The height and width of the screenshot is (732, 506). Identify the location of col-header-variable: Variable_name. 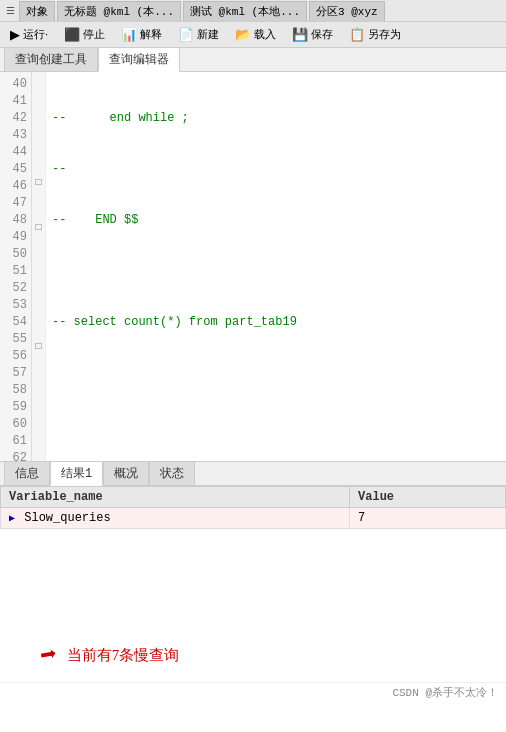
(176, 498).